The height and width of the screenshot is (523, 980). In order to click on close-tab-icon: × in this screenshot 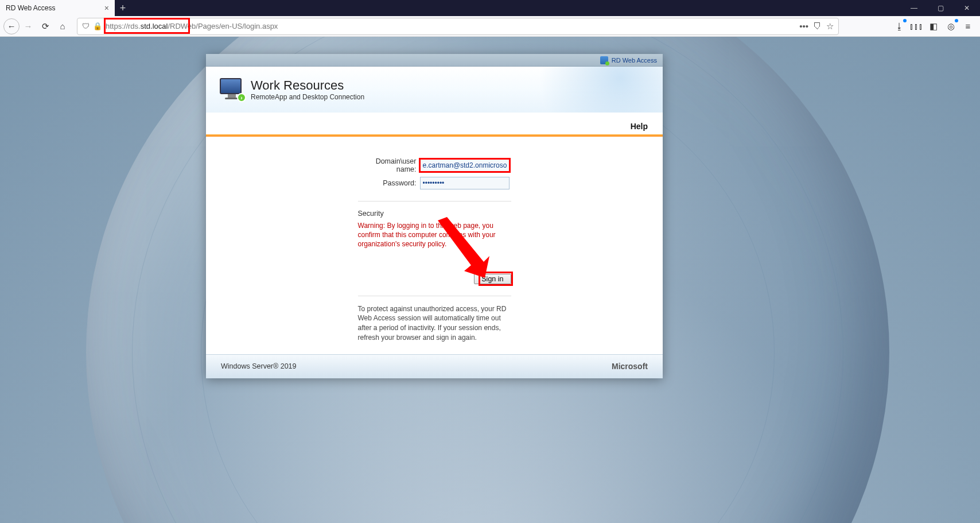, I will do `click(107, 8)`.